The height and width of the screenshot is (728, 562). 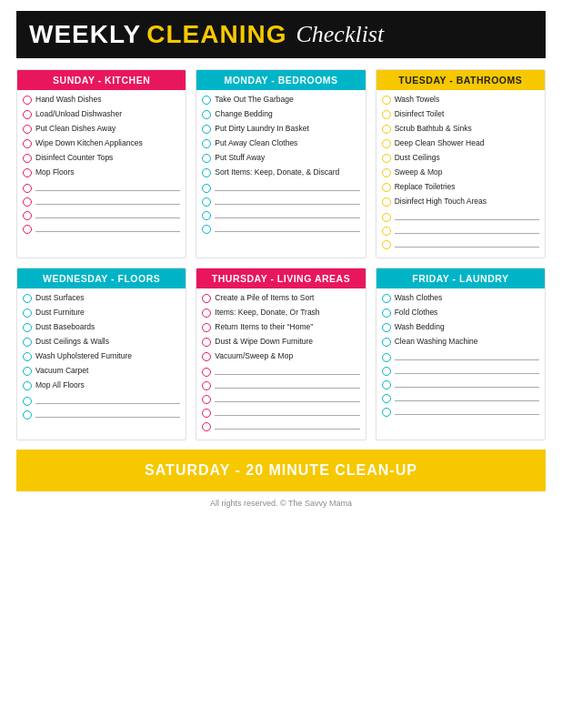 What do you see at coordinates (281, 470) in the screenshot?
I see `saturday-title: Saturday - 20 Minute Clean-Up` at bounding box center [281, 470].